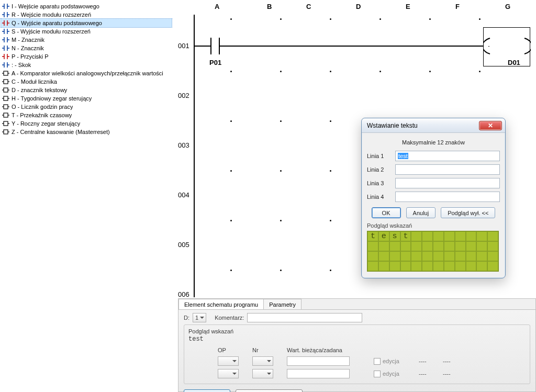 The height and width of the screenshot is (392, 536). Describe the element at coordinates (448, 170) in the screenshot. I see `linia2-input` at that location.